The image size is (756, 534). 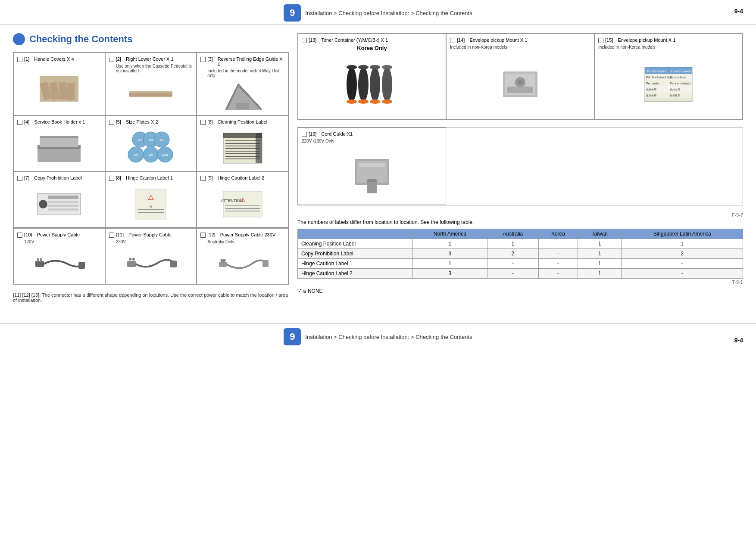 I want to click on table-row: Hinge Caution Label 2 3 - - 1 -, so click(x=521, y=274).